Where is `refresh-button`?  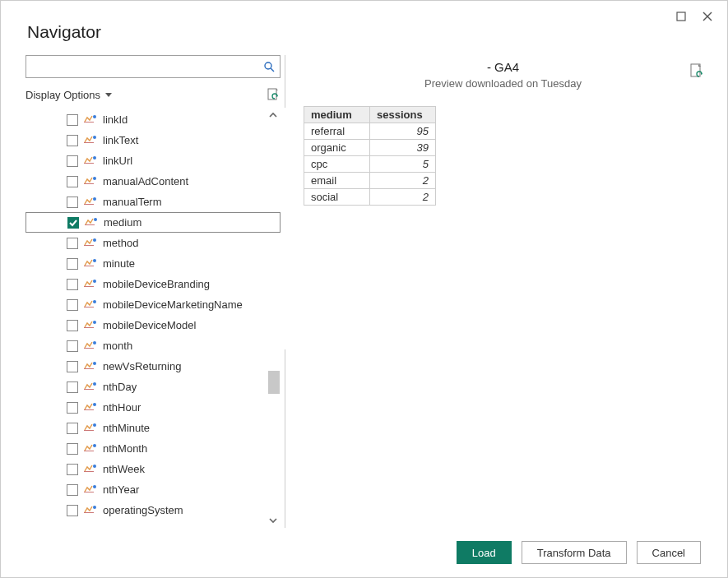 refresh-button is located at coordinates (273, 95).